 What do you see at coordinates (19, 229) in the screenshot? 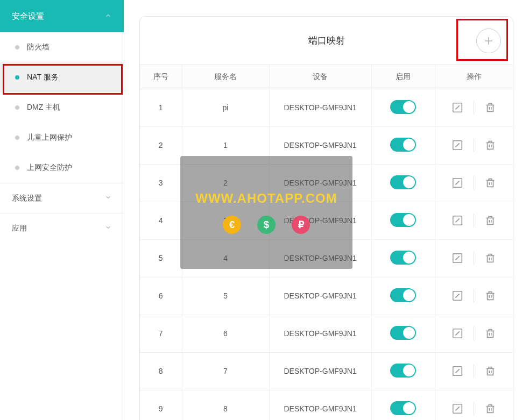
I see `sidebar-section-label: 应用` at bounding box center [19, 229].